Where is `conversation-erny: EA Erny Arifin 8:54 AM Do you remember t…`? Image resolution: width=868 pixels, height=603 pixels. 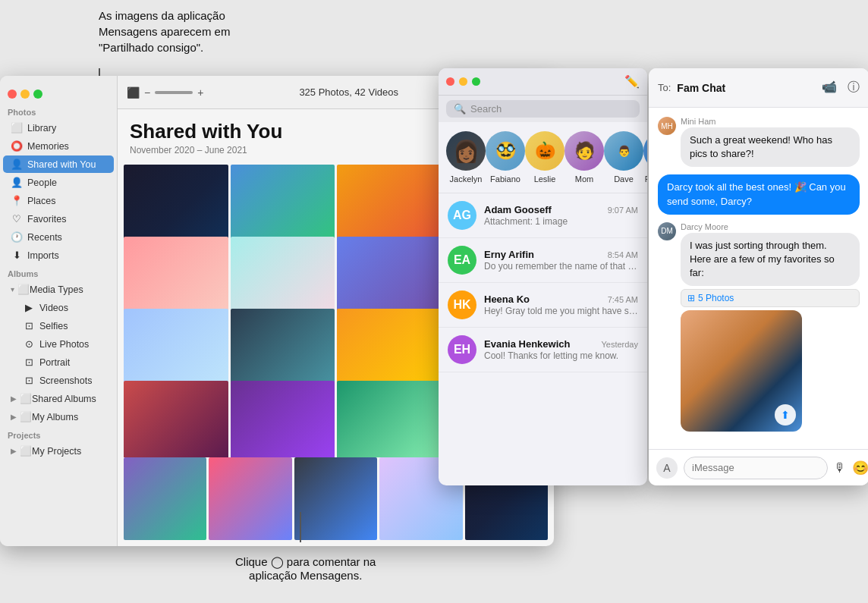
conversation-erny: EA Erny Arifin 8:54 AM Do you remember t… is located at coordinates (543, 261).